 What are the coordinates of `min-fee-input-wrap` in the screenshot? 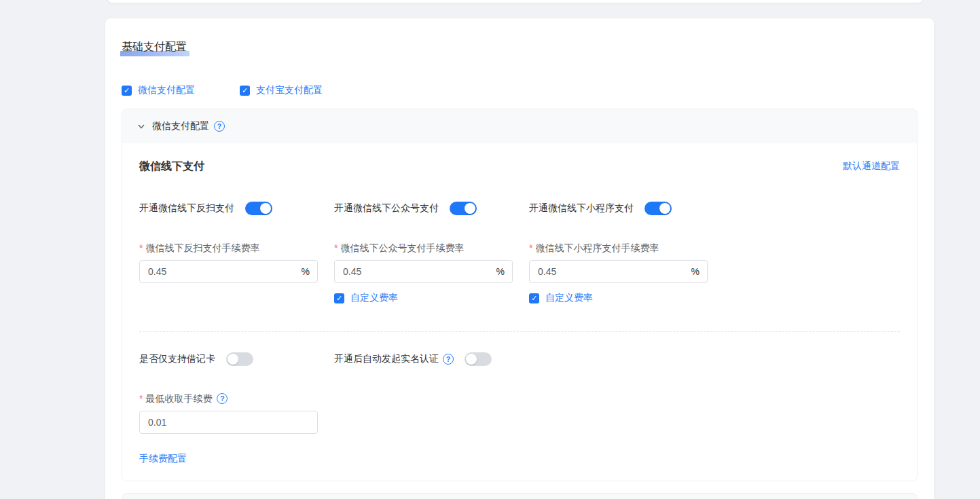 It's located at (228, 422).